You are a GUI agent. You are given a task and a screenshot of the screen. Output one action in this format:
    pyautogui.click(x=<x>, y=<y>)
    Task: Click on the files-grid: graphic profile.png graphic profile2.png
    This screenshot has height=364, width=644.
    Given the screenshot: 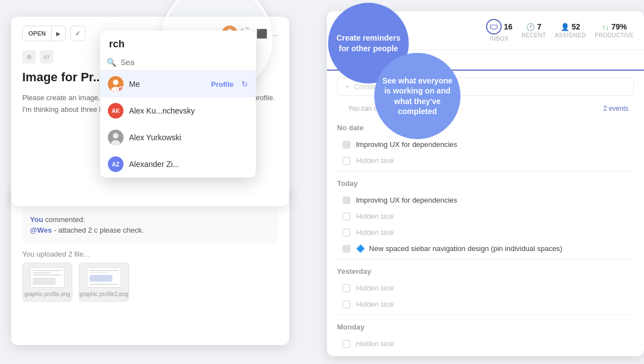 What is the action you would take?
    pyautogui.click(x=150, y=282)
    